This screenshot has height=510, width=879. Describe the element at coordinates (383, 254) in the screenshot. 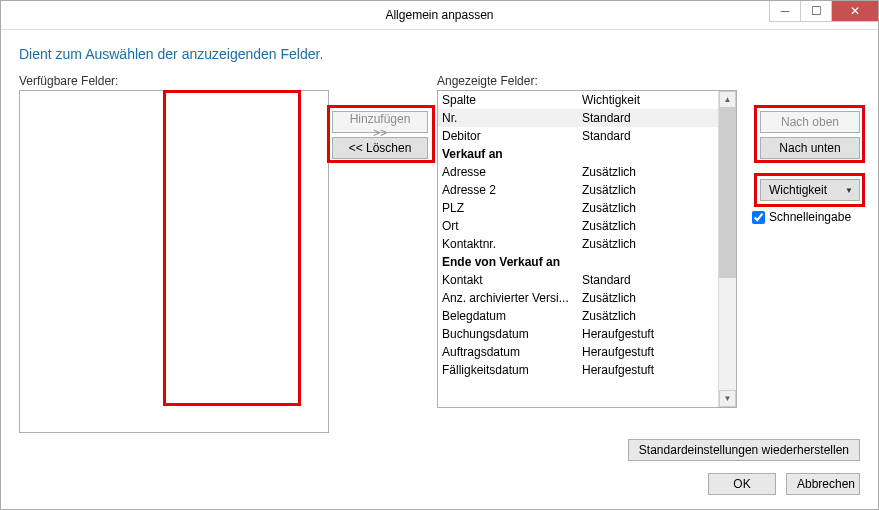

I see `mid-column: Hinzufügen >> << Löschen` at that location.